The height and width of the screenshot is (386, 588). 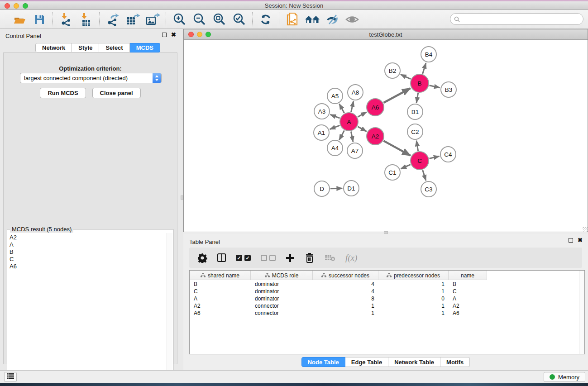 What do you see at coordinates (425, 176) in the screenshot?
I see `edge-C-C3` at bounding box center [425, 176].